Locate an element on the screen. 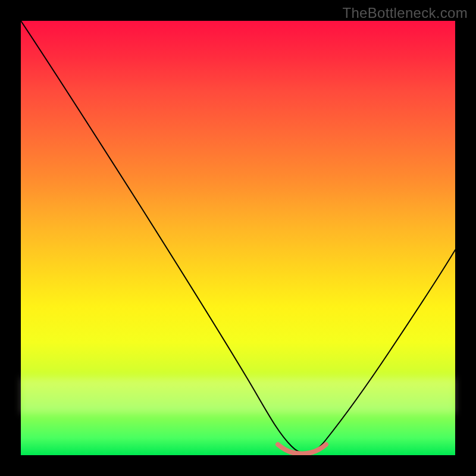  optimal-range-marker is located at coordinates (302, 449).